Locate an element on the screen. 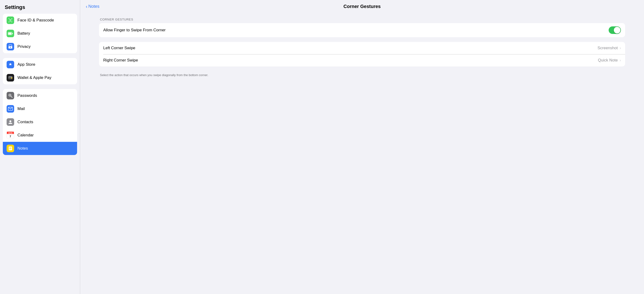 This screenshot has width=644, height=294. faceid-icon is located at coordinates (10, 20).